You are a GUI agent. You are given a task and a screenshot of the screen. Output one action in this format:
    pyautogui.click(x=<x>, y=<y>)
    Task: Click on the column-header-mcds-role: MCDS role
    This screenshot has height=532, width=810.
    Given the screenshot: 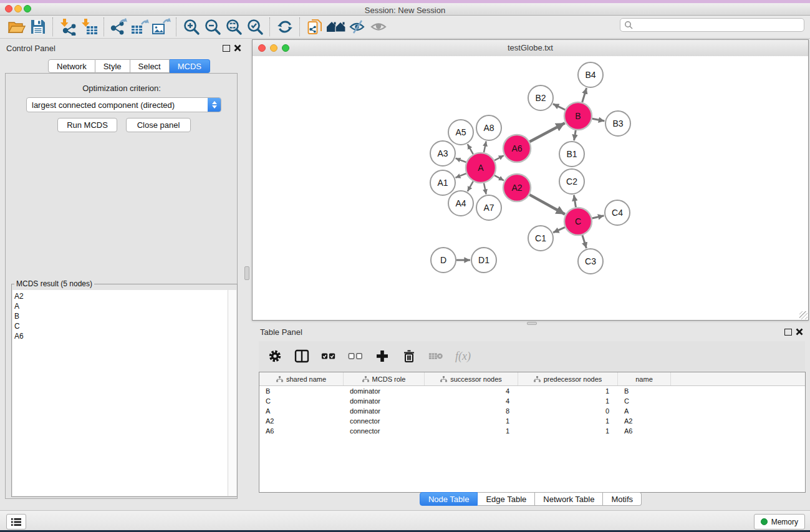 What is the action you would take?
    pyautogui.click(x=384, y=379)
    